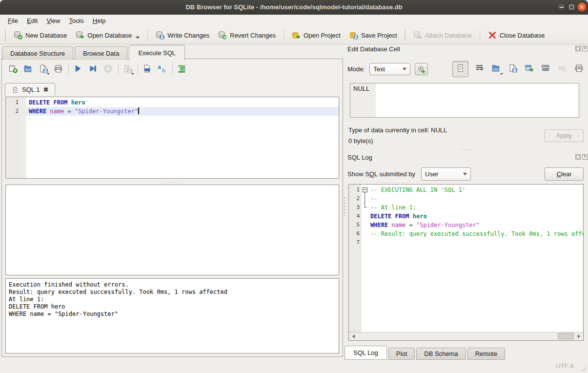 The height and width of the screenshot is (373, 588). What do you see at coordinates (53, 21) in the screenshot?
I see `menu-view: View` at bounding box center [53, 21].